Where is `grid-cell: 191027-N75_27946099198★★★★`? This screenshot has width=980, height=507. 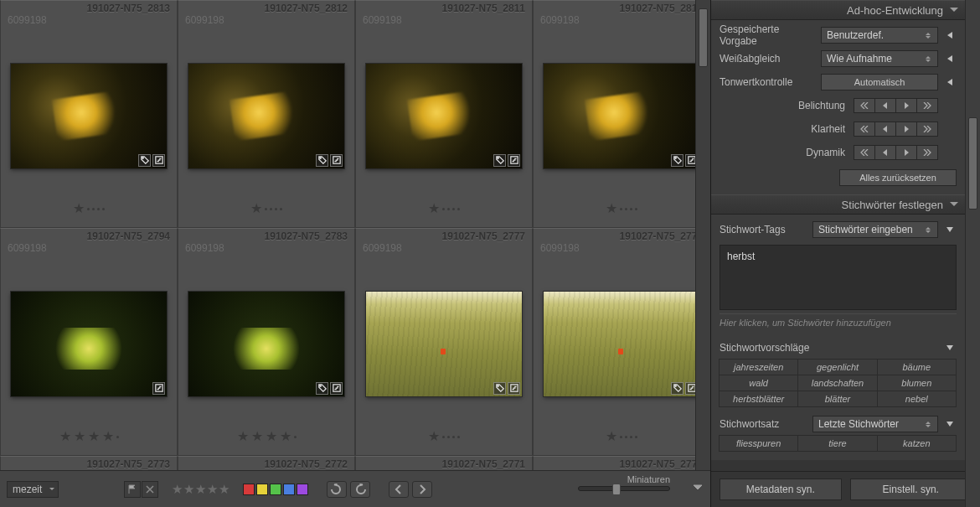 grid-cell: 191027-N75_27946099198★★★★ is located at coordinates (89, 342).